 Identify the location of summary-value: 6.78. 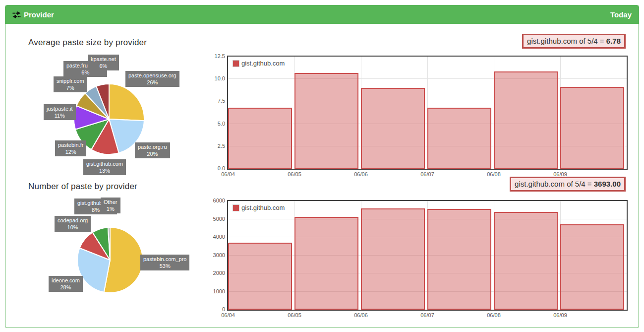
(614, 41).